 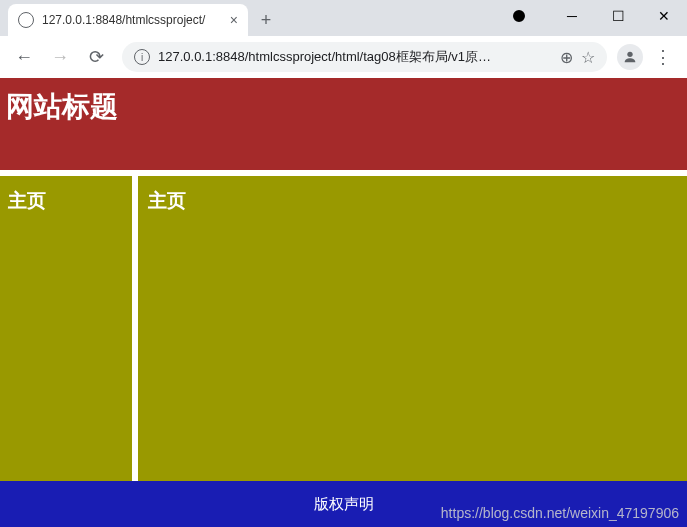 What do you see at coordinates (664, 16) in the screenshot?
I see `close-window-button: ✕` at bounding box center [664, 16].